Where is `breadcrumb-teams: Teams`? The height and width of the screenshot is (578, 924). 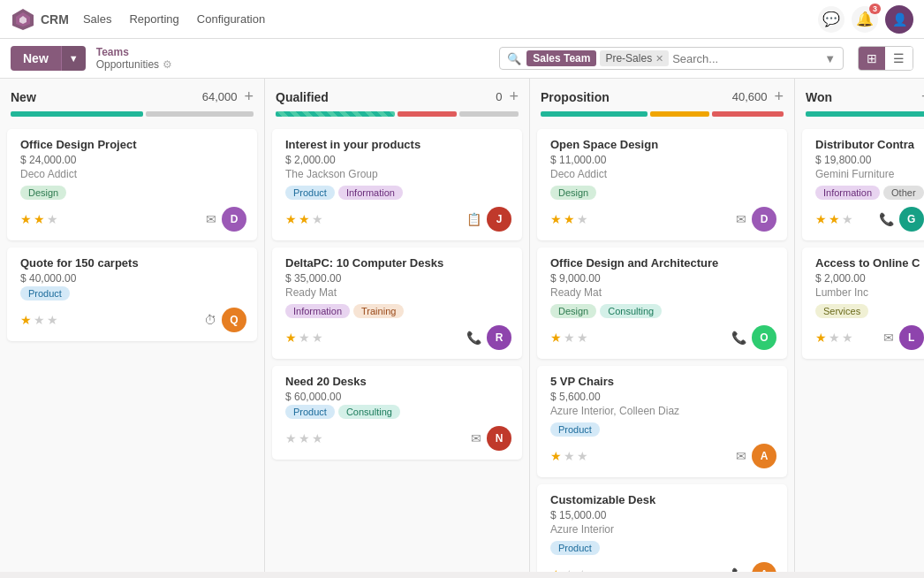
breadcrumb-teams: Teams is located at coordinates (134, 52).